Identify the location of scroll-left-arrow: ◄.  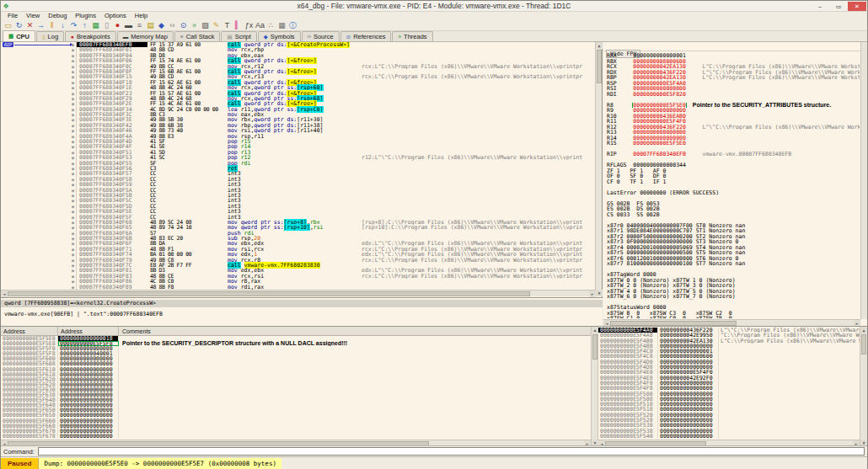
(4, 294).